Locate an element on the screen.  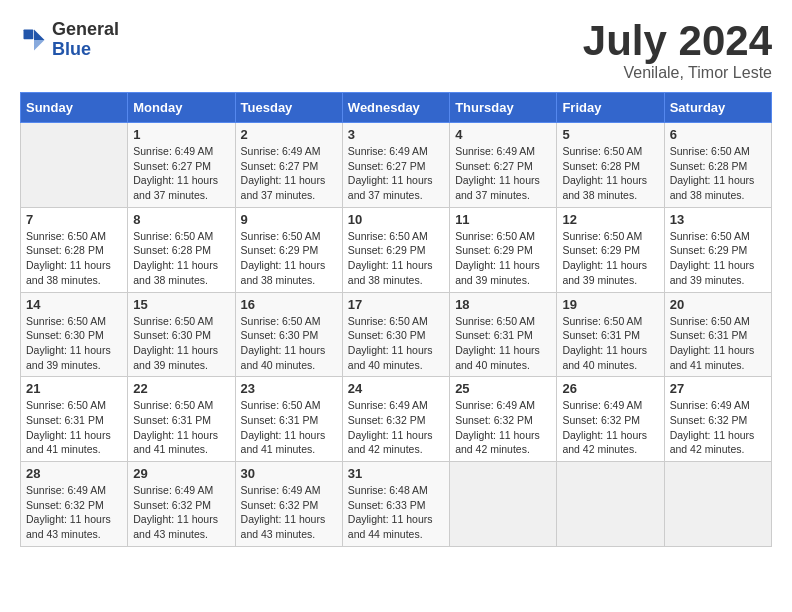
day-number: 25 is located at coordinates (503, 388).